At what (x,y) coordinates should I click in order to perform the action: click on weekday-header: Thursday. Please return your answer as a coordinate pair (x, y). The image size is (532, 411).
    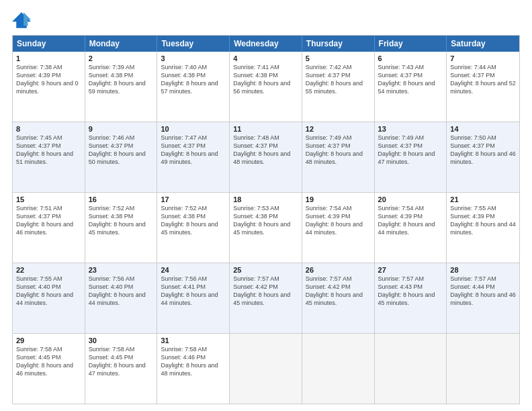
    Looking at the image, I should click on (339, 44).